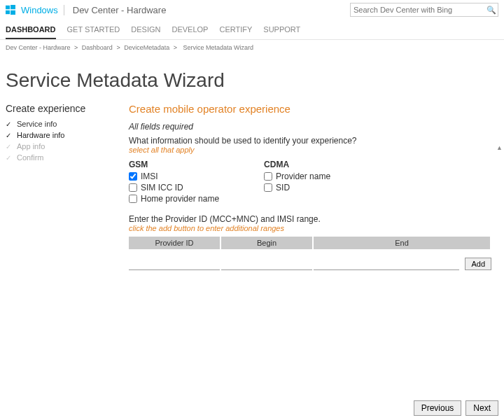  I want to click on question-identify: What information should be used to ident…, so click(310, 141).